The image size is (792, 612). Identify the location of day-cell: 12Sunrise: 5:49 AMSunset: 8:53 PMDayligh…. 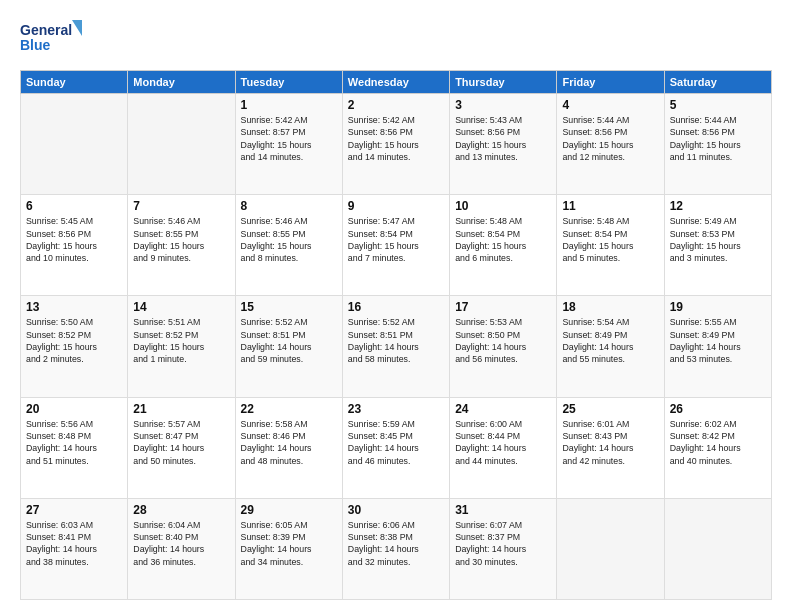
(718, 246).